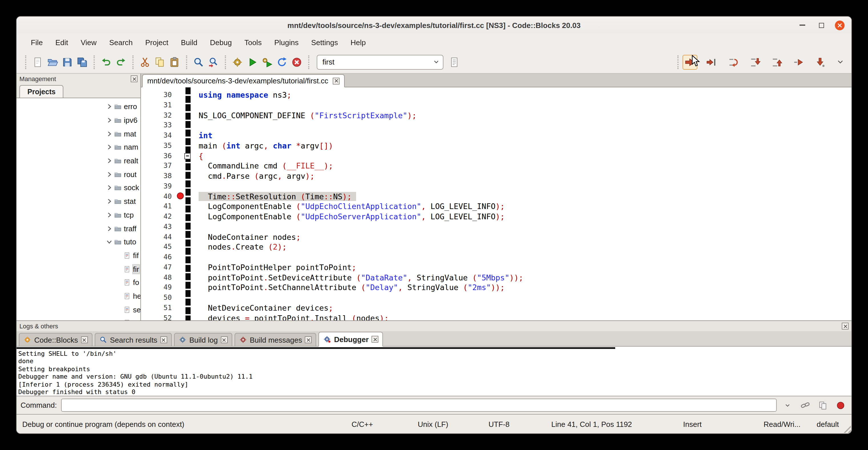 The height and width of the screenshot is (450, 868). Describe the element at coordinates (79, 107) in the screenshot. I see `tree-item-erro: erro` at that location.